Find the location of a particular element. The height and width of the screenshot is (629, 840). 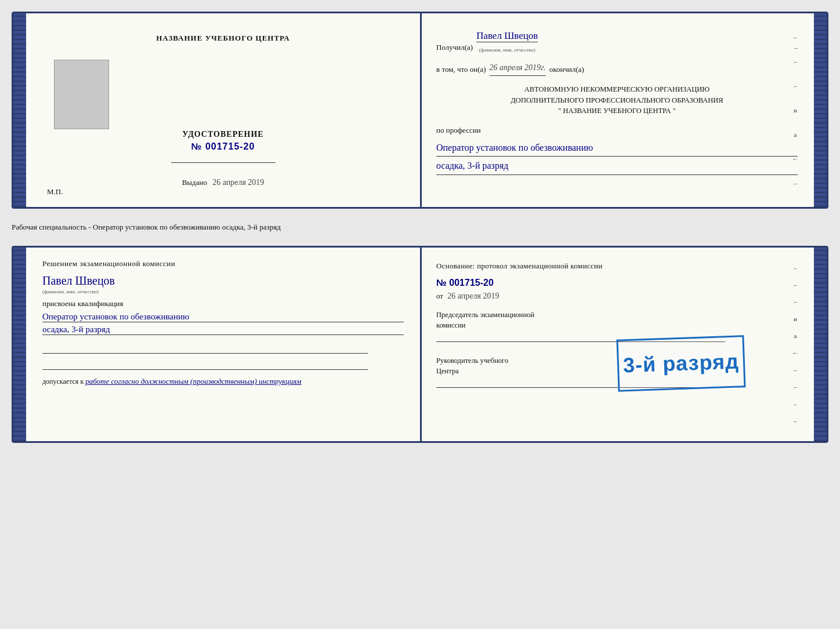

number-prefix: № is located at coordinates (197, 146).